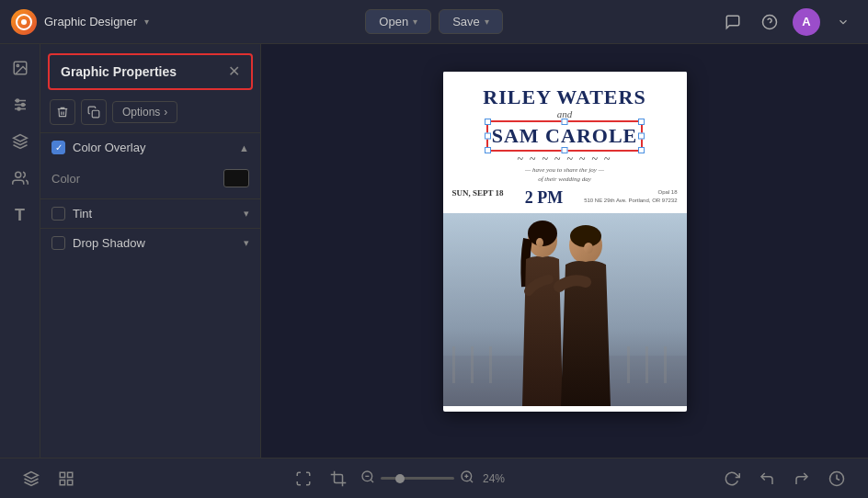  I want to click on color-overlay-header: Color Overlay ▲, so click(151, 147).